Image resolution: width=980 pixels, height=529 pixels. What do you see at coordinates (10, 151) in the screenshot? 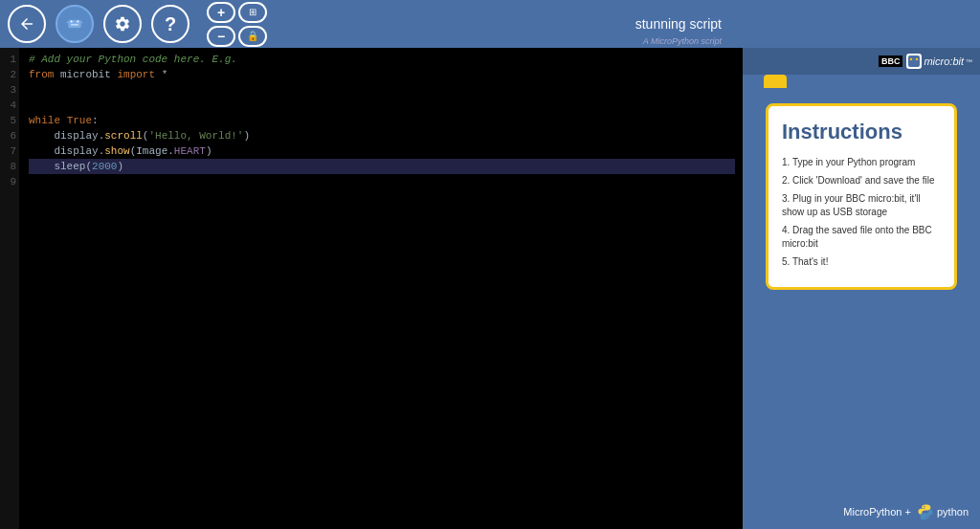
I see `line-num-7: 7` at bounding box center [10, 151].